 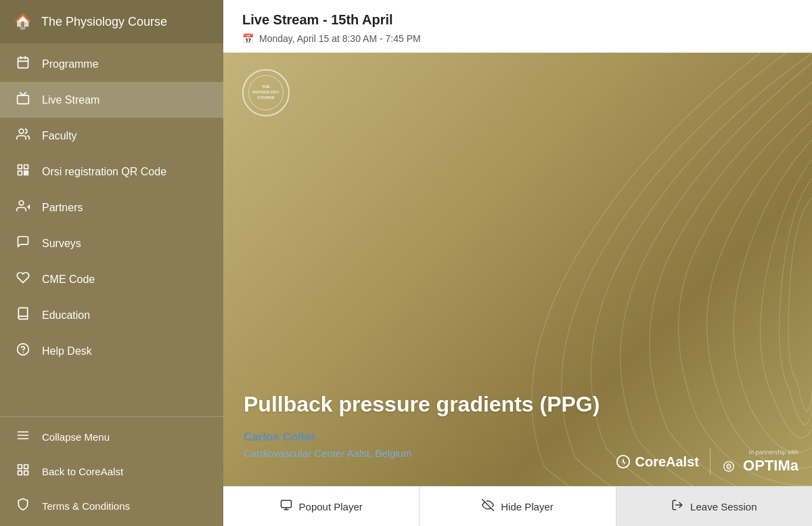 What do you see at coordinates (527, 506) in the screenshot?
I see `hide-label: Hide Player` at bounding box center [527, 506].